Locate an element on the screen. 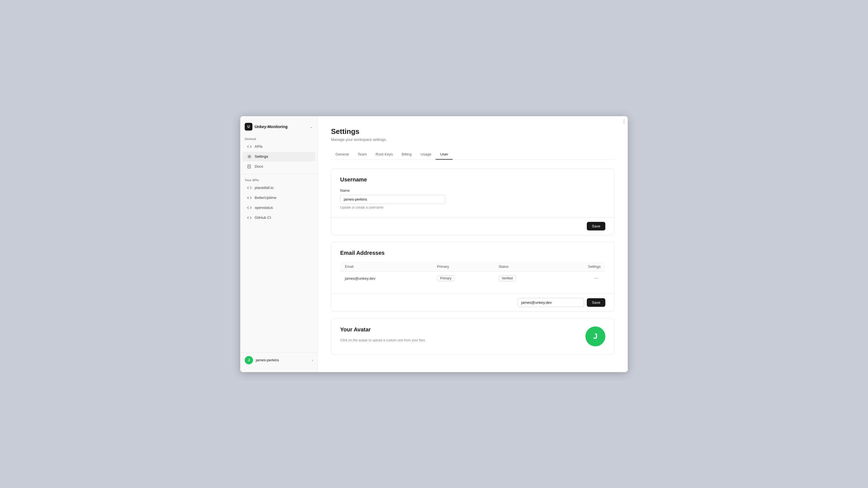 The image size is (868, 488). status-cell: Verified is located at coordinates (525, 278).